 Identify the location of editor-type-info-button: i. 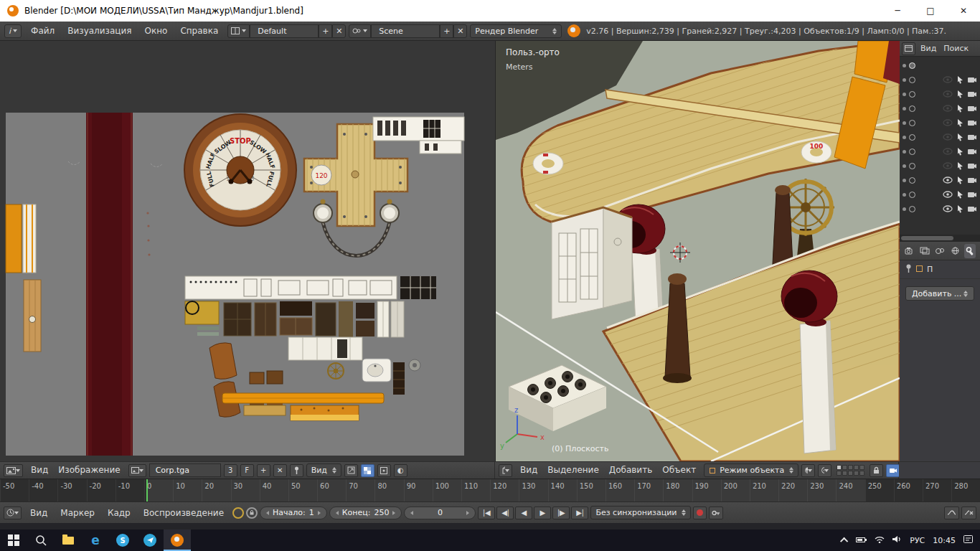
(13, 32).